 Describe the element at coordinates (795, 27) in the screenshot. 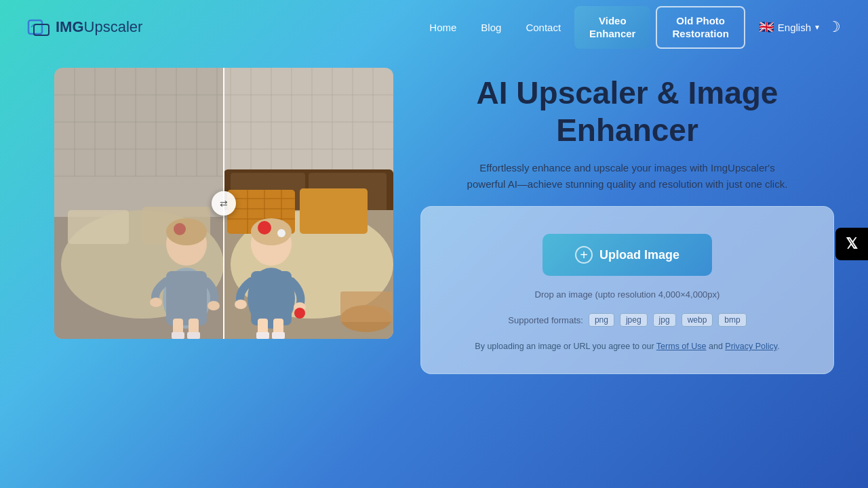

I see `language-label: English` at that location.